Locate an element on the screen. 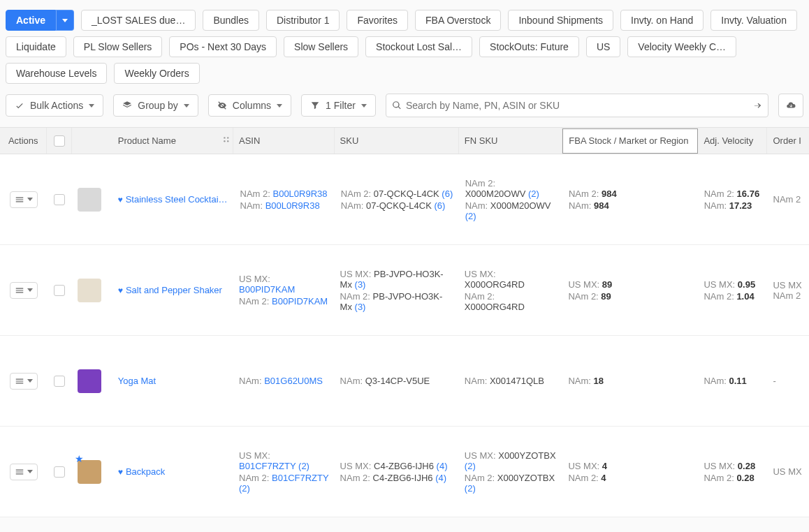 The height and width of the screenshot is (532, 809). saved-filter-pill: FBA Overstock is located at coordinates (458, 20).